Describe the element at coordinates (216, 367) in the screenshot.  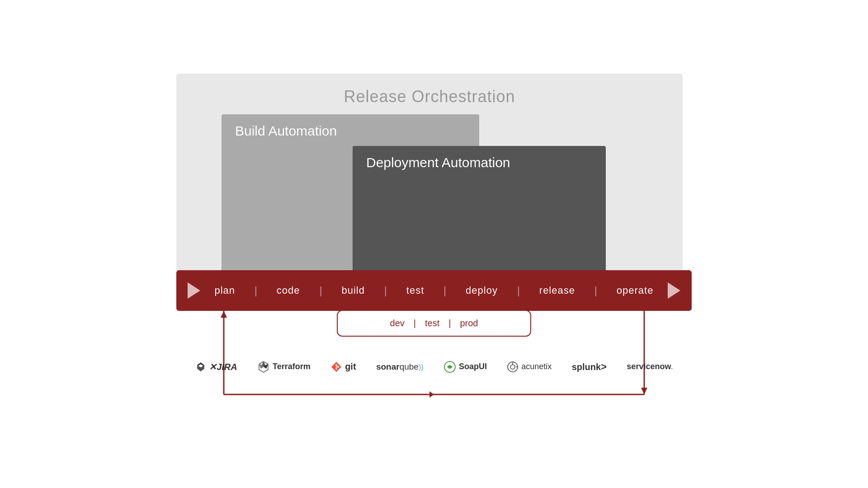
I see `tool-jira: ✕JIRA` at that location.